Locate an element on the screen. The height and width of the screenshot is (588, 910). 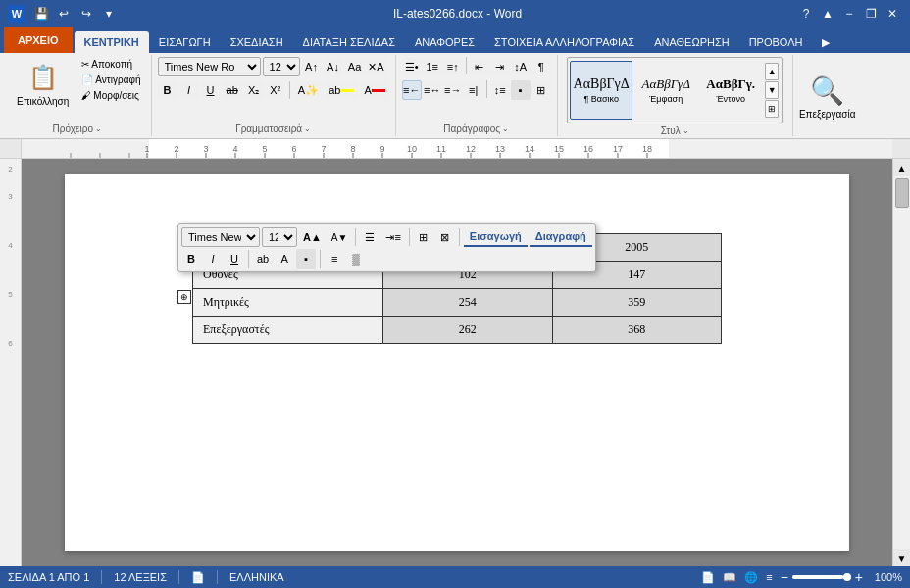
float-delete-button: Διαγραφή is located at coordinates (561, 237).